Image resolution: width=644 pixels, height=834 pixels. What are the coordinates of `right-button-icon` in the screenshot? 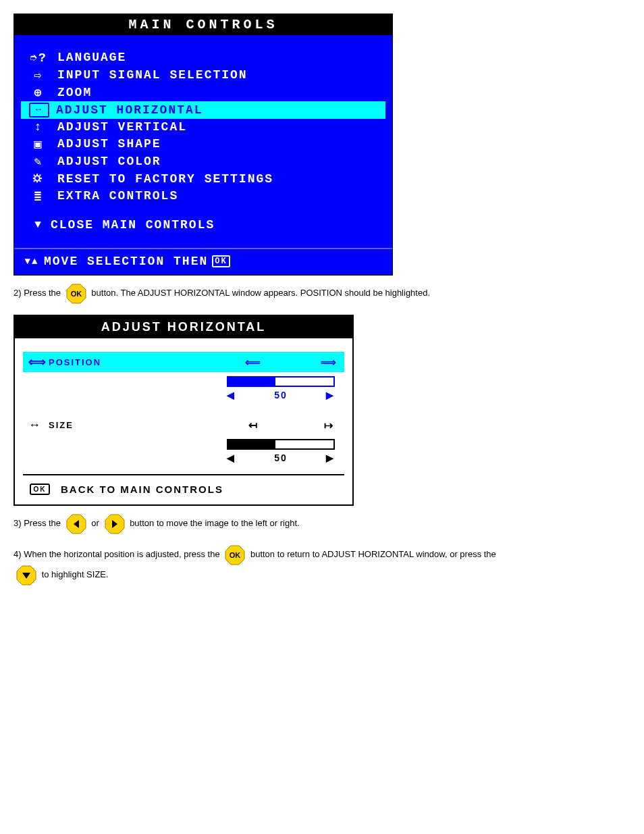 It's located at (115, 524).